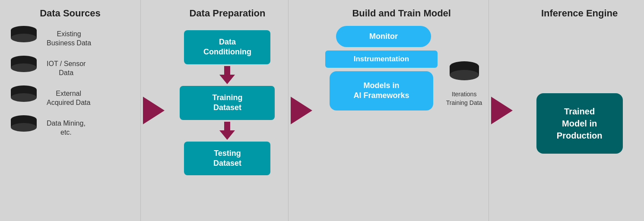 The width and height of the screenshot is (644, 221). Describe the element at coordinates (24, 98) in the screenshot. I see `database-icon-external` at that location.